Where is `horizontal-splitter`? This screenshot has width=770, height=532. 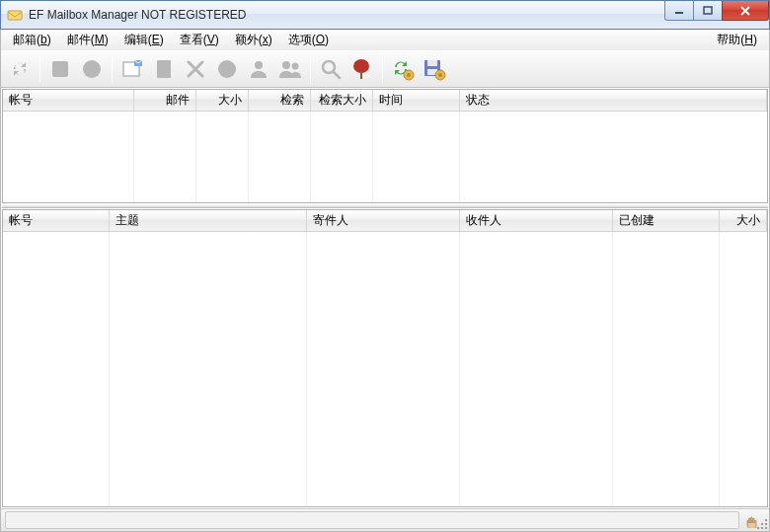
horizontal-splitter is located at coordinates (385, 206).